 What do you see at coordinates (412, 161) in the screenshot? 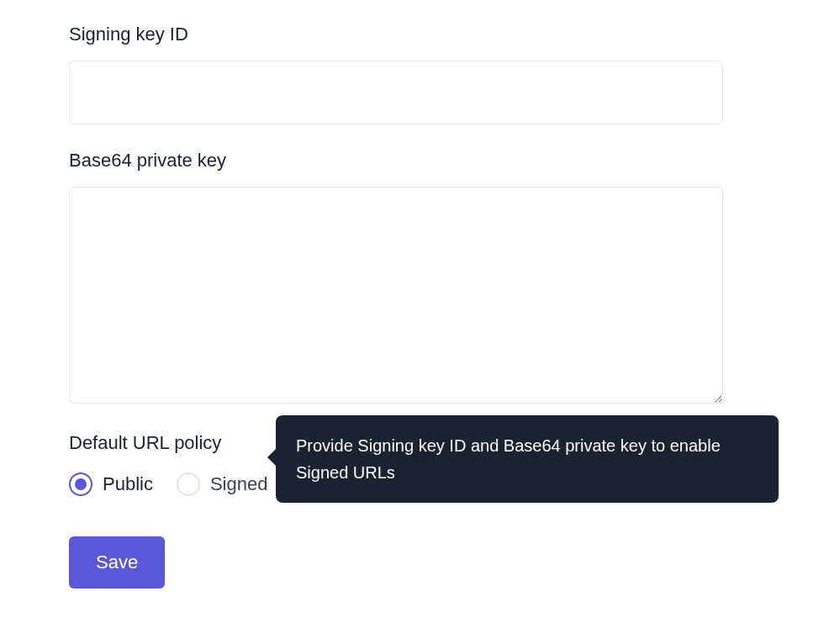
I see `base64-private-key-label: Base64 private key` at bounding box center [412, 161].